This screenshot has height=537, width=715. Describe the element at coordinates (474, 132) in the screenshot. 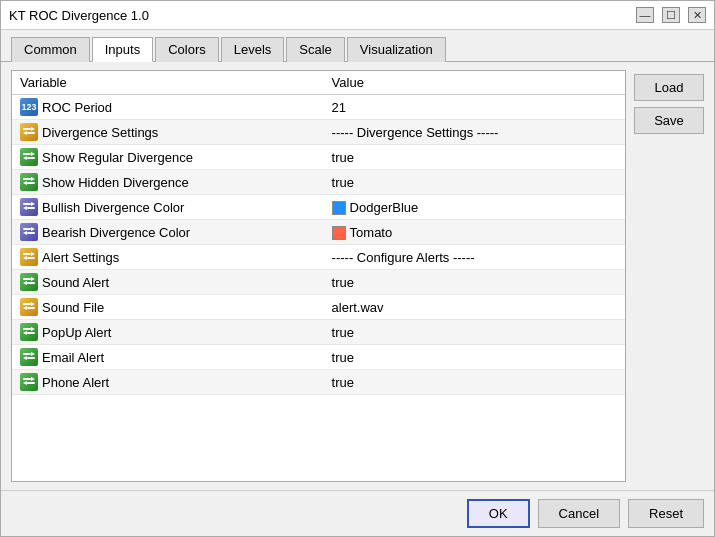

I see `value-cell: ----- Divergence Settings -----` at that location.